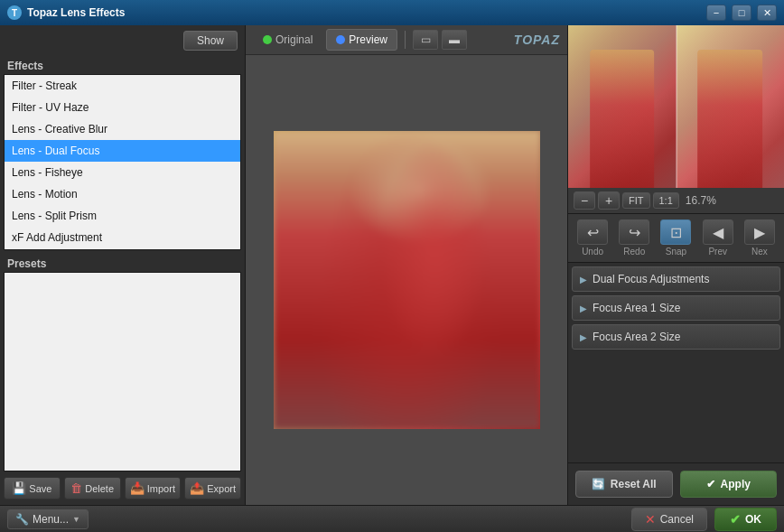 The height and width of the screenshot is (532, 784). Describe the element at coordinates (14, 13) in the screenshot. I see `app-icon: T` at that location.